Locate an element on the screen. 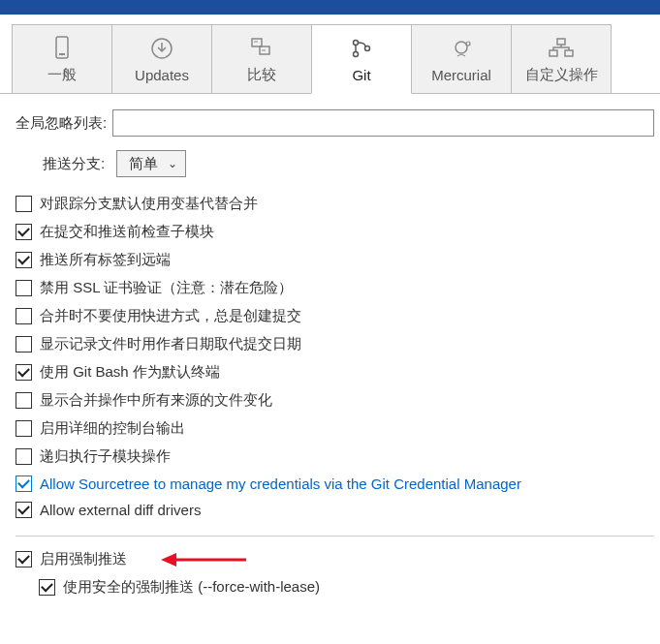 This screenshot has width=660, height=644. check-label: Allow external diff drivers is located at coordinates (120, 509).